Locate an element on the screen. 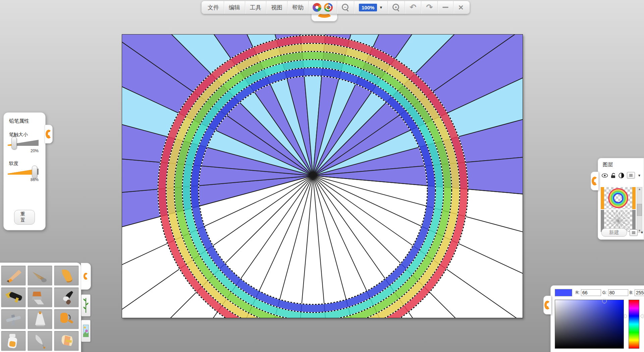  color-panel-handle is located at coordinates (547, 305).